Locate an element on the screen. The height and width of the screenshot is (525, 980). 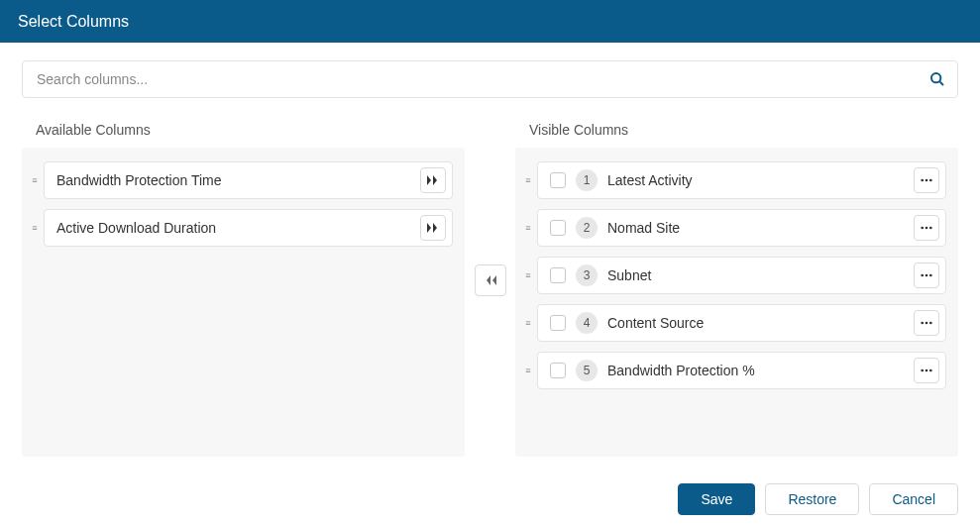
center-controls is located at coordinates (490, 206).